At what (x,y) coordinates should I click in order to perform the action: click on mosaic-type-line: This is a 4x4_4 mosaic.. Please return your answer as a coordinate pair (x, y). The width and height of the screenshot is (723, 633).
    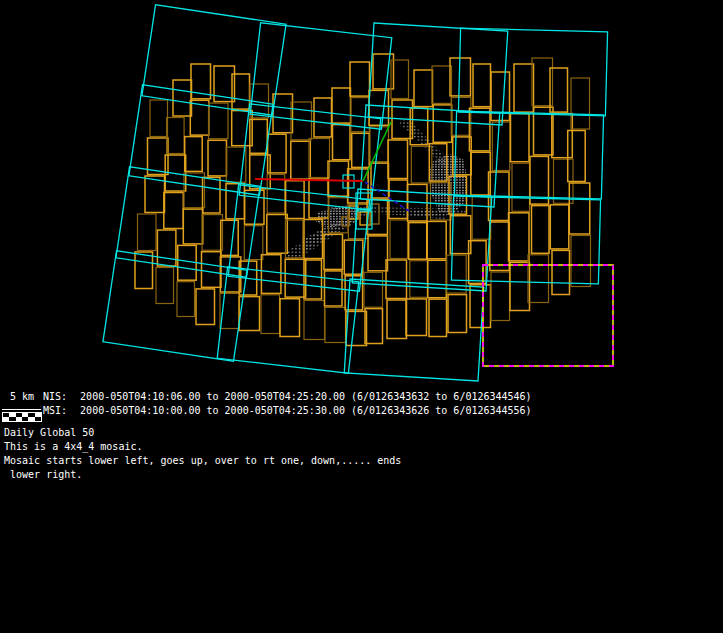
    Looking at the image, I should click on (202, 447).